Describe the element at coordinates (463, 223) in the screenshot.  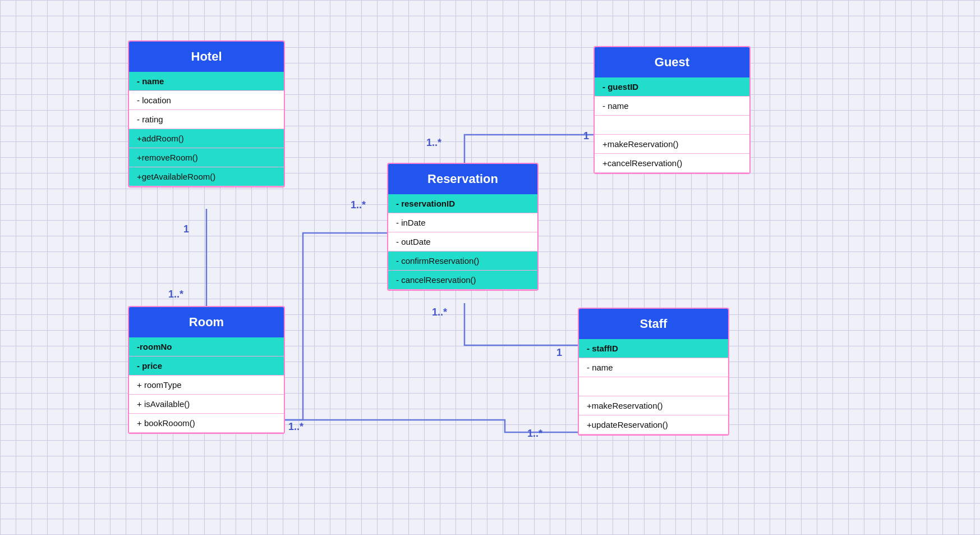
I see `reservation-attr-indate: - inDate` at that location.